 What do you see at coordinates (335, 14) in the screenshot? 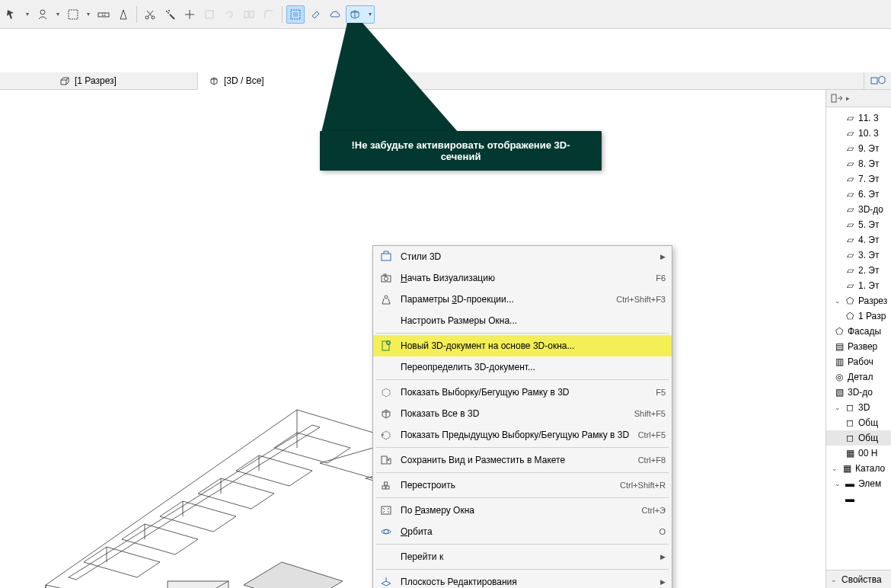
I see `tool-cloud` at bounding box center [335, 14].